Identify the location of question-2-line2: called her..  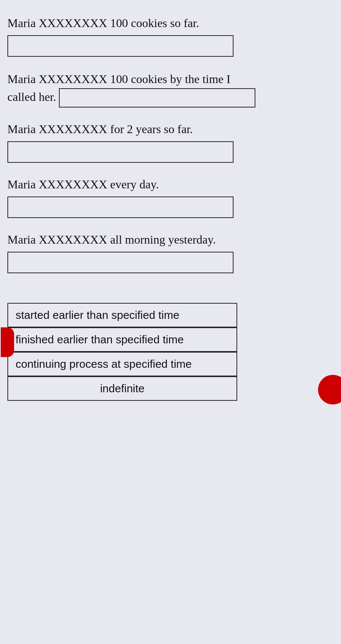
(32, 97).